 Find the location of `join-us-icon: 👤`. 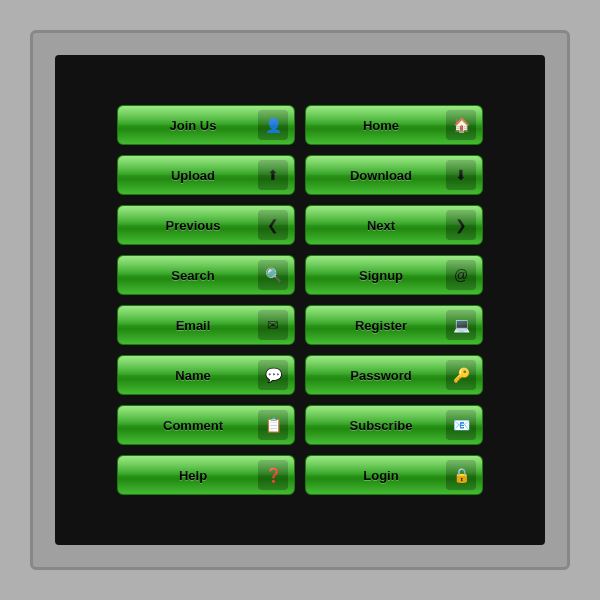

join-us-icon: 👤 is located at coordinates (273, 125).